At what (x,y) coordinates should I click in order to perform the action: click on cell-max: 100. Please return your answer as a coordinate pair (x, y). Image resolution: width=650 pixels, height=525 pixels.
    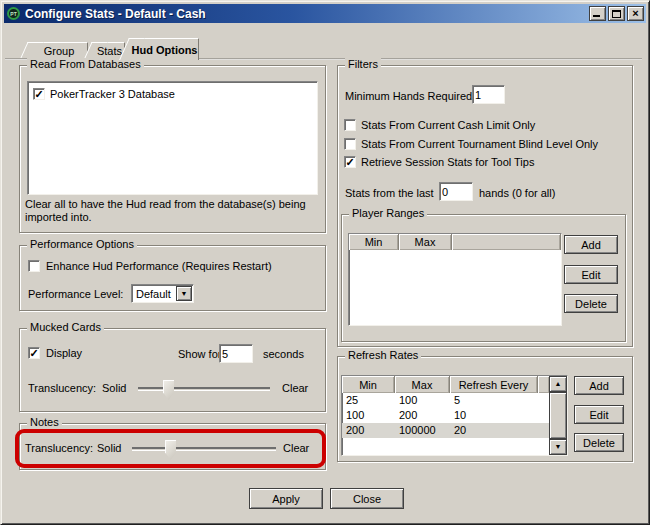
    Looking at the image, I should click on (422, 400).